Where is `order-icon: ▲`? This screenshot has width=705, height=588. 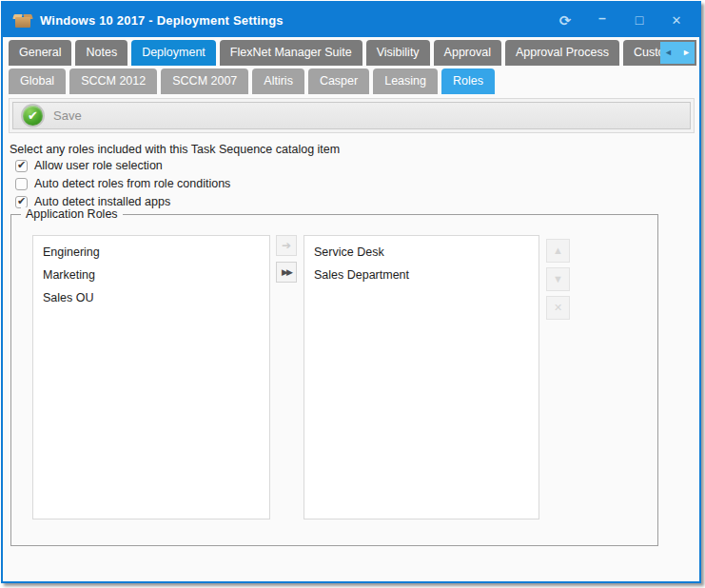 order-icon: ▲ is located at coordinates (558, 251).